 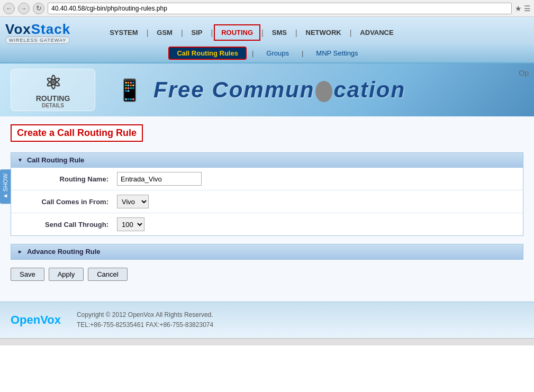 What do you see at coordinates (279, 33) in the screenshot?
I see `nav-sms: SMS` at bounding box center [279, 33].